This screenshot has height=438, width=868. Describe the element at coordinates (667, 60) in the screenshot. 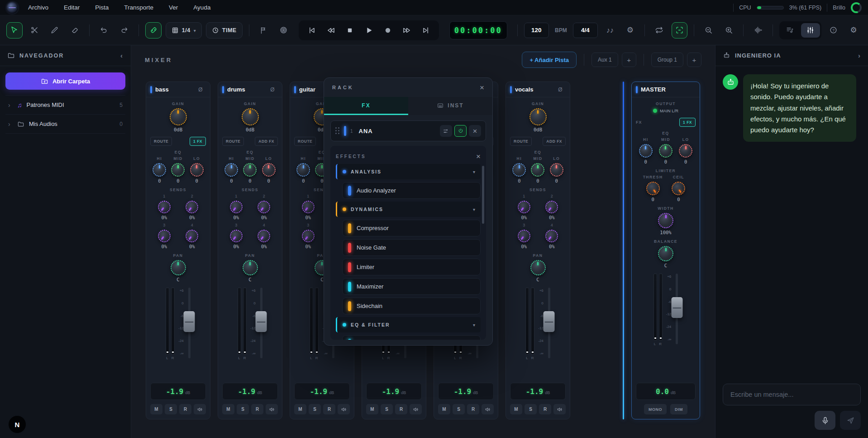

I see `group-button: Group 1` at that location.